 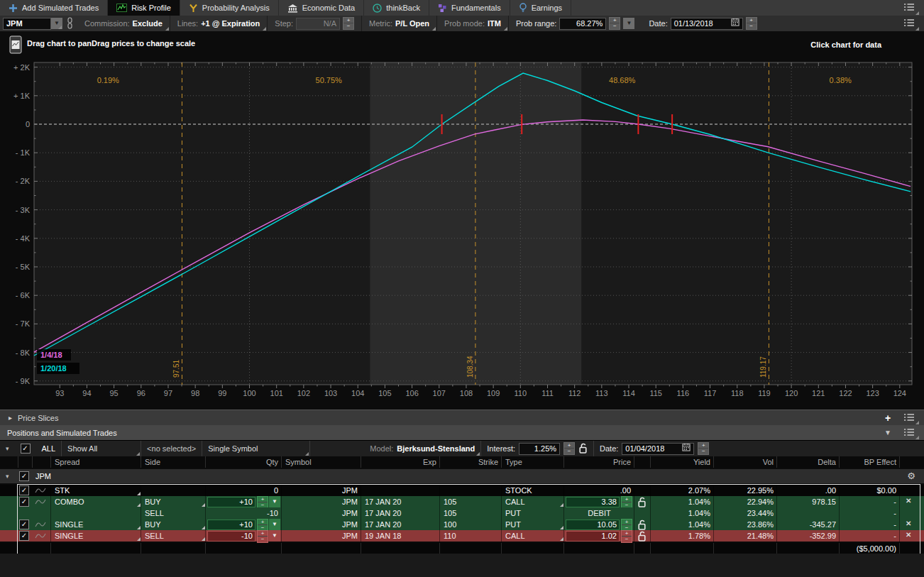 I want to click on y-axis-label: - 4K, so click(x=23, y=238).